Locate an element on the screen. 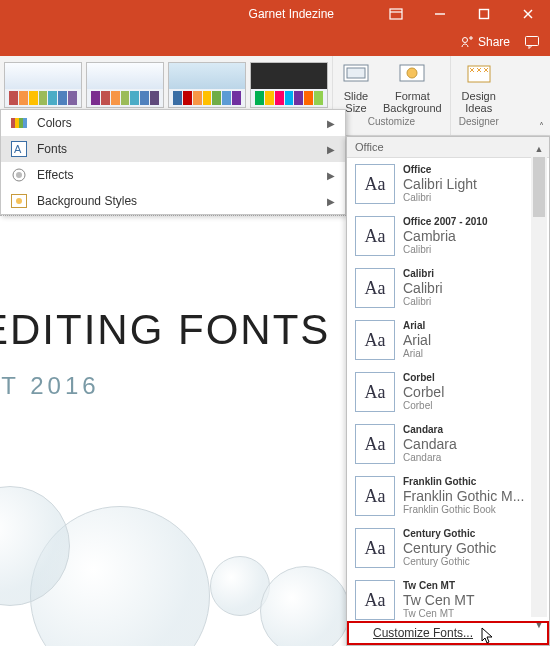  font-scheme-item: AaOfficeCalibri LightCalibri is located at coordinates (448, 184).